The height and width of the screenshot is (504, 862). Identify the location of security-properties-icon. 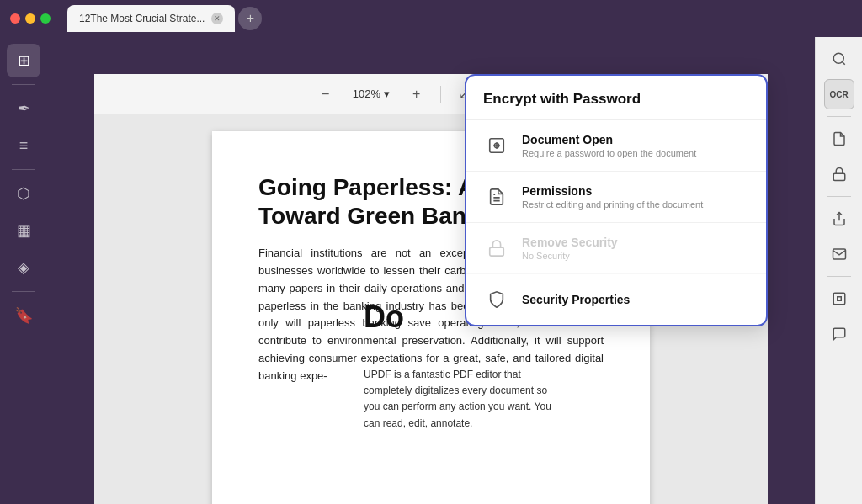
(497, 300).